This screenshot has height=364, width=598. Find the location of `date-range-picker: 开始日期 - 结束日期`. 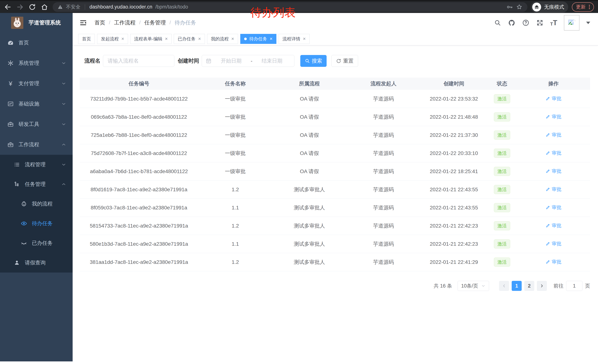

date-range-picker: 开始日期 - 结束日期 is located at coordinates (248, 61).